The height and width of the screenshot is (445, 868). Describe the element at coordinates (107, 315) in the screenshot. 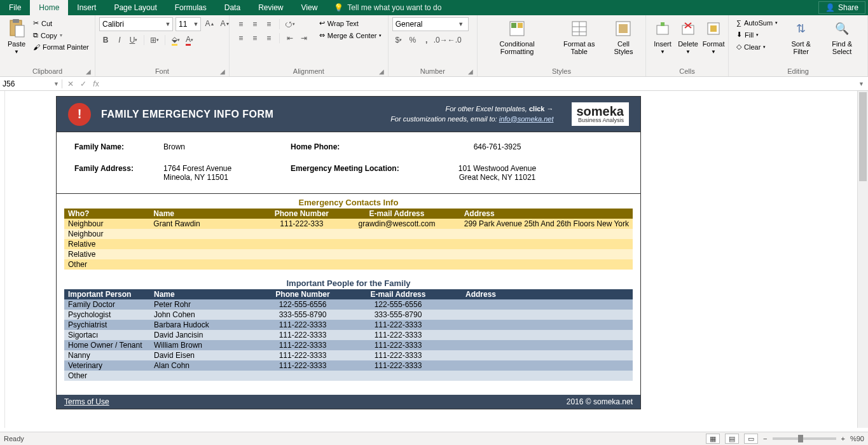

I see `cell-who: Psychologist` at that location.